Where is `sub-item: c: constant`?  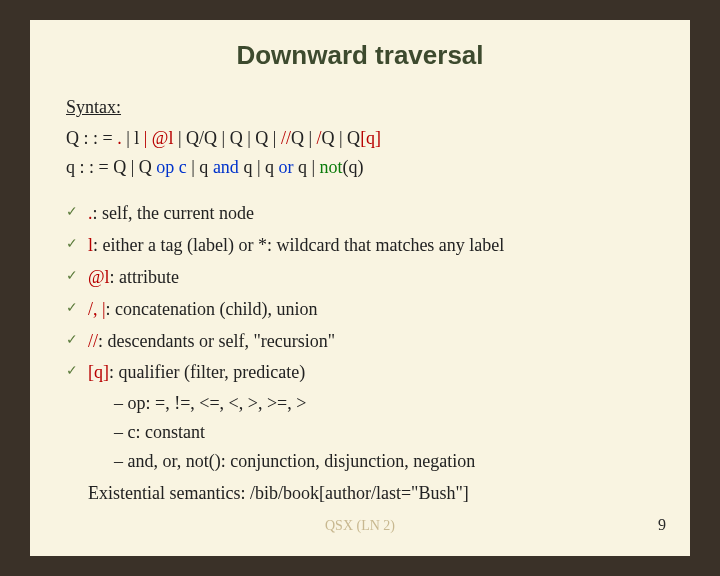
sub-item: c: constant is located at coordinates (386, 432).